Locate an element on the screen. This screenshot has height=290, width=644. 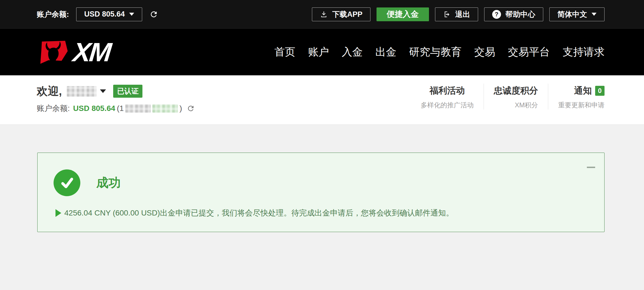
nav-item-account: 账户 is located at coordinates (319, 52).